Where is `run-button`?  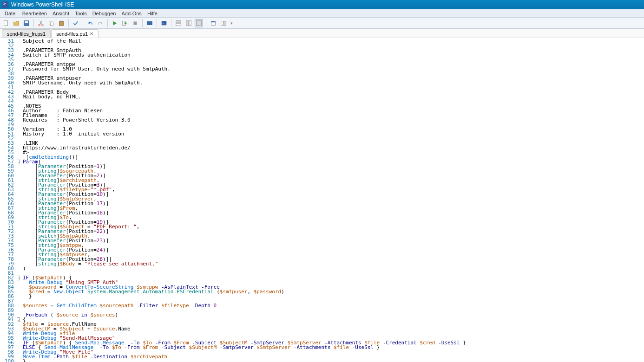 run-button is located at coordinates (115, 23).